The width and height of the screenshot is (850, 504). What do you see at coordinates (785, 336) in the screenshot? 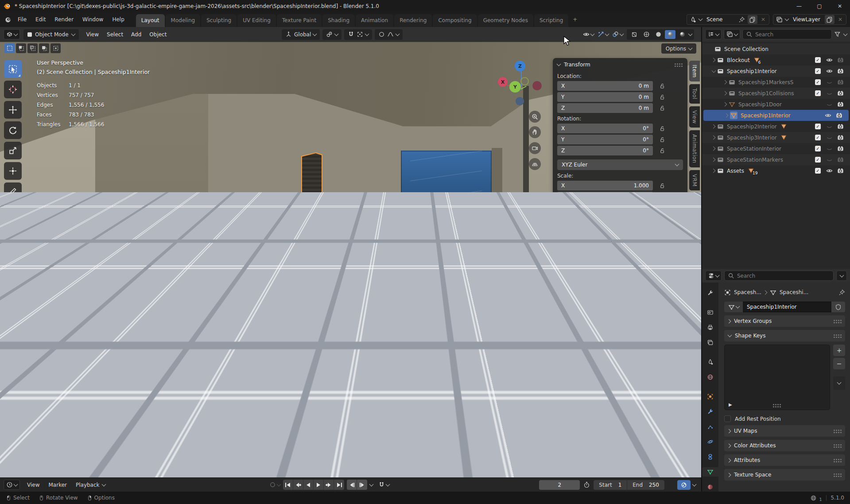
I see `panel-shape-keys: Shape Keys` at bounding box center [785, 336].